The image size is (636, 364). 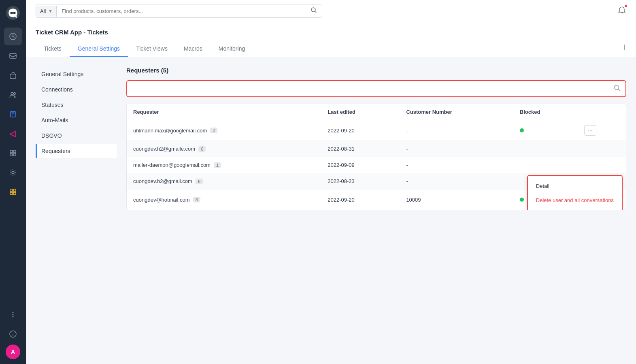 I want to click on requester-search-wrapper, so click(x=376, y=89).